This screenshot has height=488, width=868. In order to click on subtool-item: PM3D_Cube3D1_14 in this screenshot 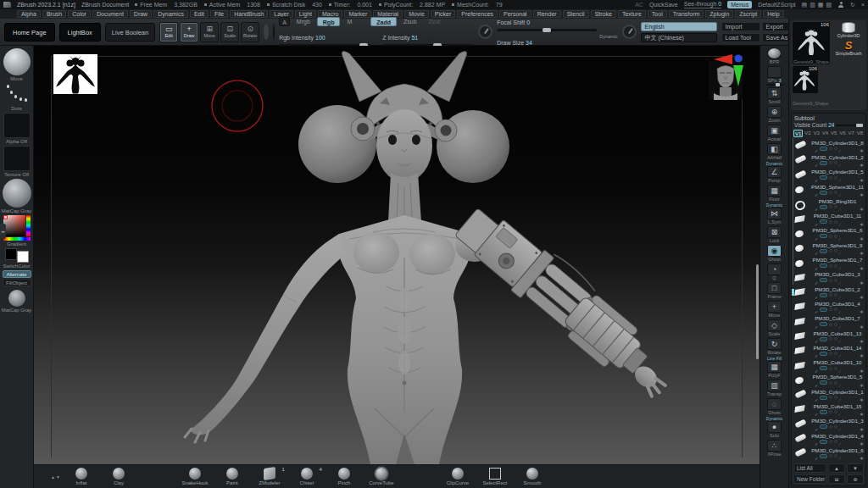, I will do `click(830, 351)`.